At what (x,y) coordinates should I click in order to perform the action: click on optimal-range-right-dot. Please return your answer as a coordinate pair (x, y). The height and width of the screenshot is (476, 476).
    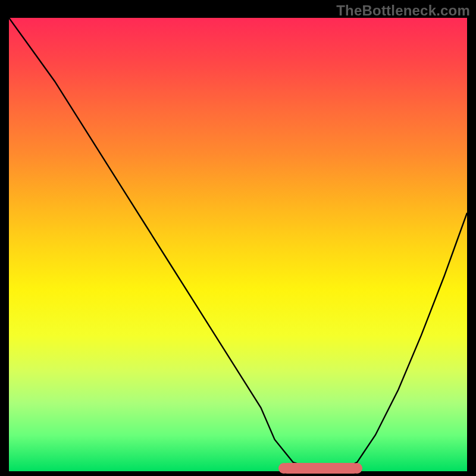
    Looking at the image, I should click on (357, 468).